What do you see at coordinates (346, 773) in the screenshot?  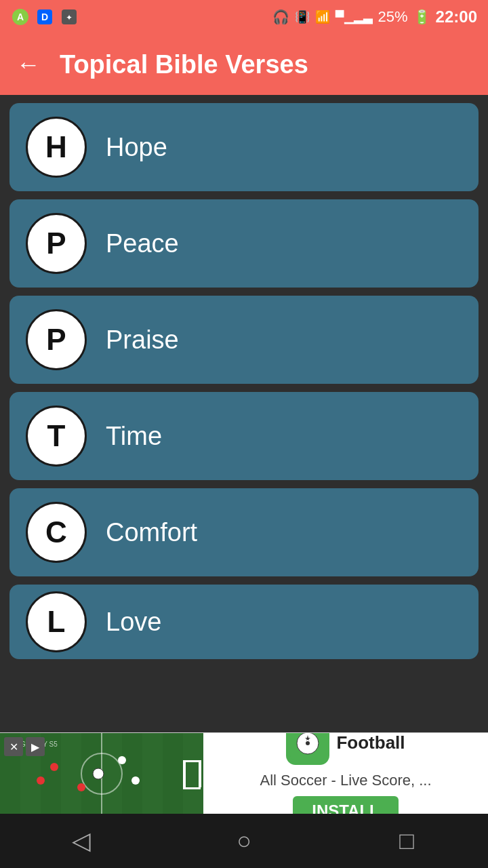 I see `ad-content: Football All Soccer - Live Score, ... IN…` at bounding box center [346, 773].